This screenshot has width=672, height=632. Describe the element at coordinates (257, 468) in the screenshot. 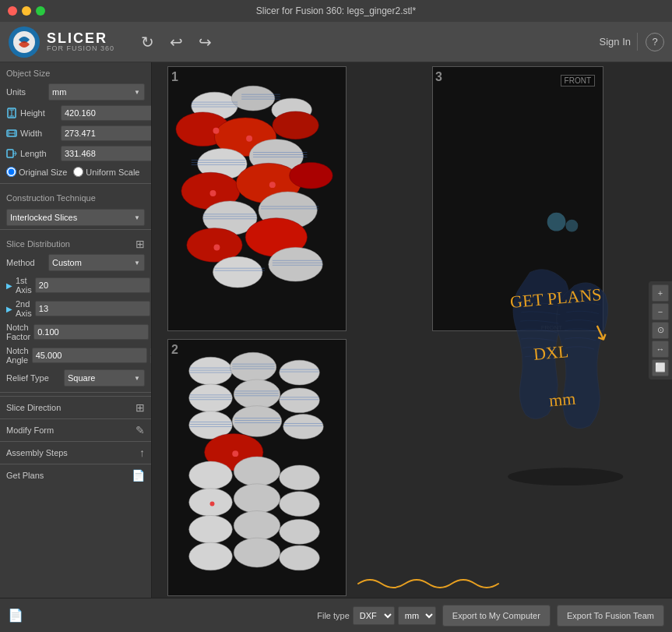

I see `sheet-2-canvas` at that location.